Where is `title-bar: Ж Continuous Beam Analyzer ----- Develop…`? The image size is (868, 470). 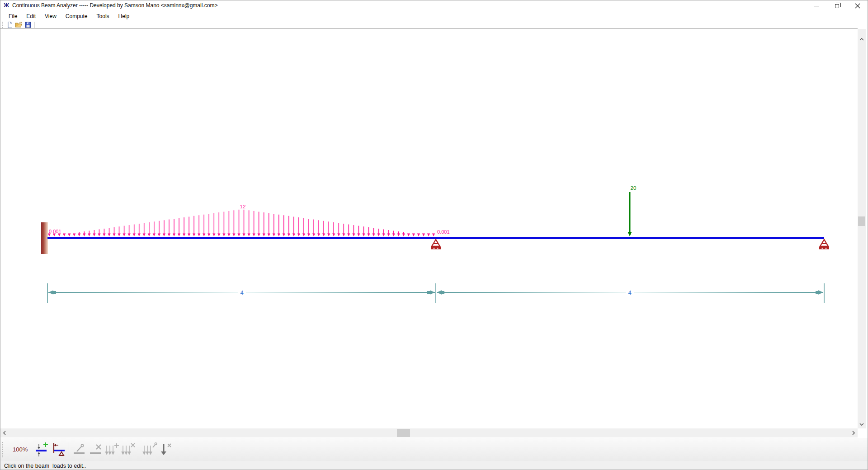
title-bar: Ж Continuous Beam Analyzer ----- Develop… is located at coordinates (434, 6).